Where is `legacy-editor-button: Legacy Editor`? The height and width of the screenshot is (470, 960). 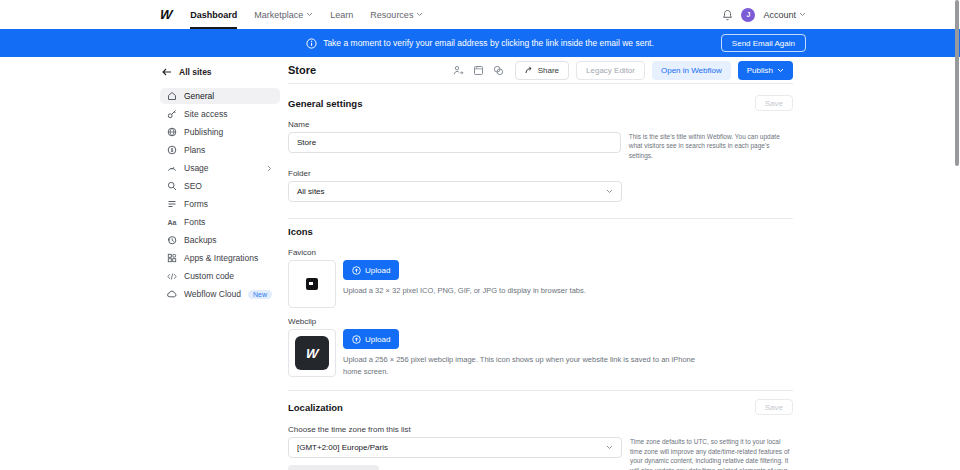
legacy-editor-button: Legacy Editor is located at coordinates (610, 70).